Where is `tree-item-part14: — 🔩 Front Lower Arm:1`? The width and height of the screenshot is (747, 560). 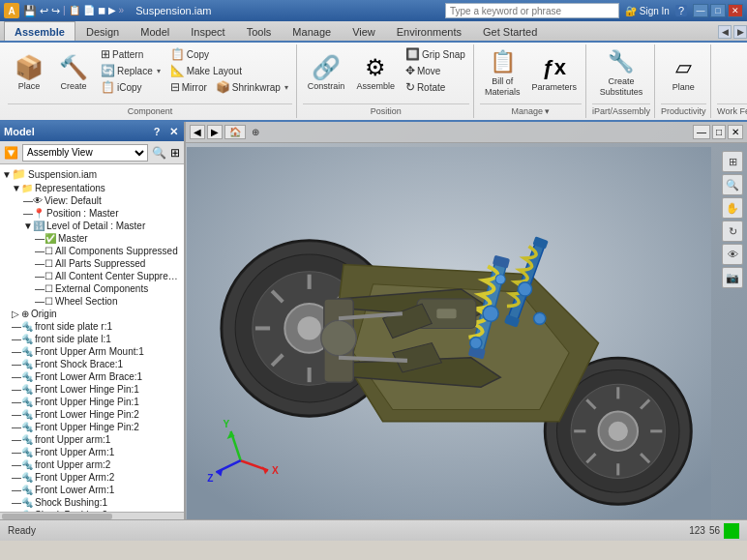 tree-item-part14: — 🔩 Front Lower Arm:1 is located at coordinates (92, 489).